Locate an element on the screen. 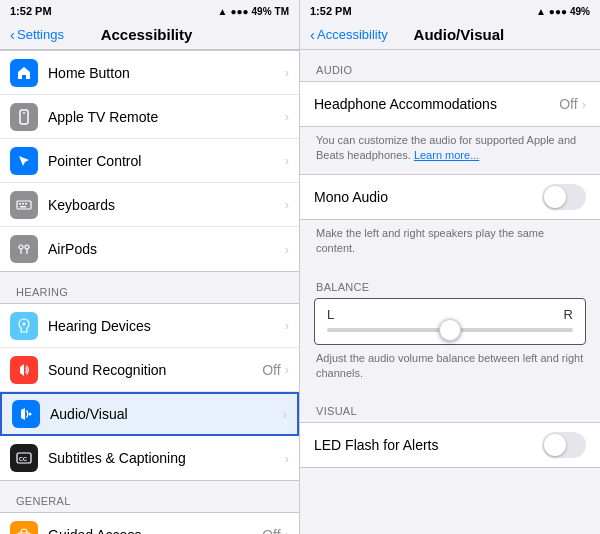 This screenshot has width=600, height=534. left-nav-title: Accessibility is located at coordinates (146, 34).